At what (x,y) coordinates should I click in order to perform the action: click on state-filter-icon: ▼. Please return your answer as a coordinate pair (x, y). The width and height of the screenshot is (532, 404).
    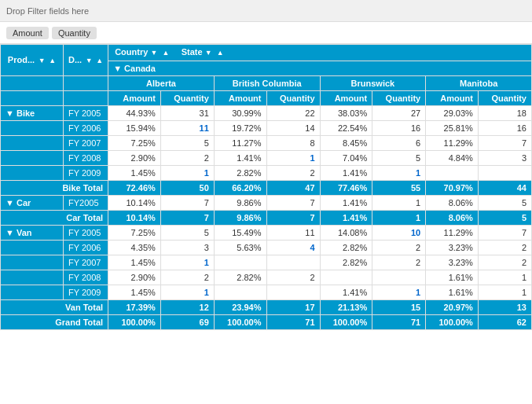
    Looking at the image, I should click on (210, 53).